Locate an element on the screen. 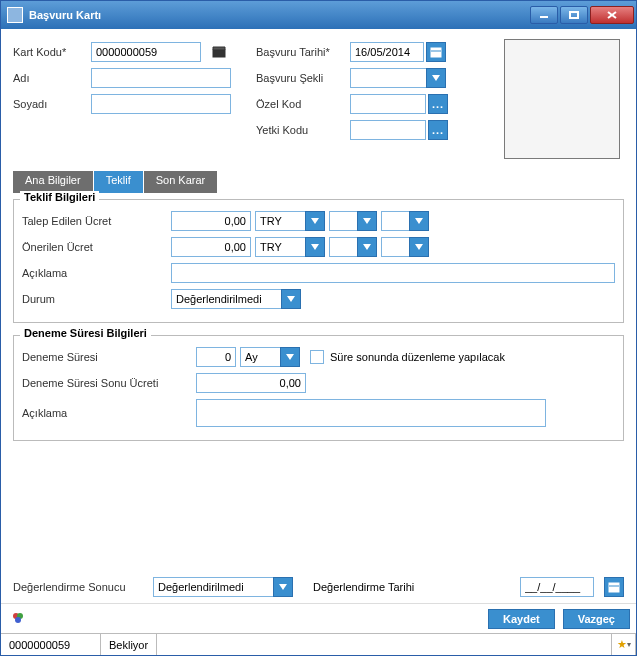 This screenshot has width=637, height=656. deneme-suresi-label: Deneme Süresi is located at coordinates (107, 357).